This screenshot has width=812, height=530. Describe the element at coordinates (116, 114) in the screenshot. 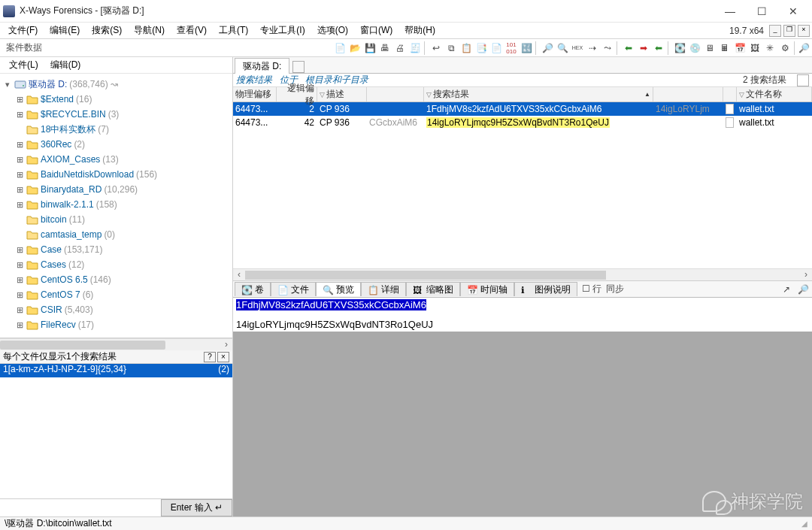

I see `tree-item: ⊞ $RECYCLE.BIN (3)` at that location.